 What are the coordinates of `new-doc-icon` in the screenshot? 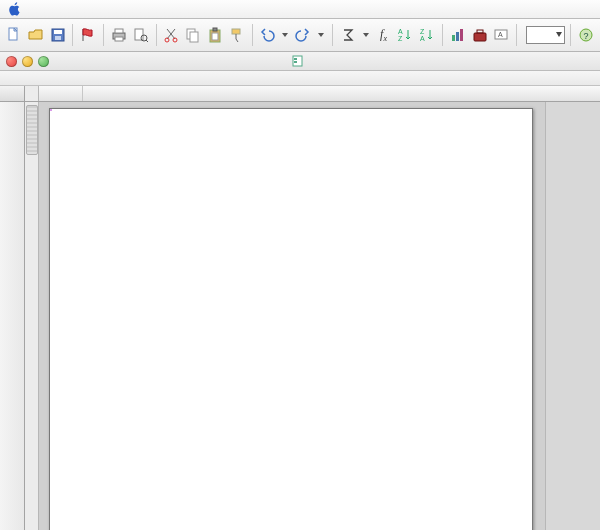 It's located at (14, 35).